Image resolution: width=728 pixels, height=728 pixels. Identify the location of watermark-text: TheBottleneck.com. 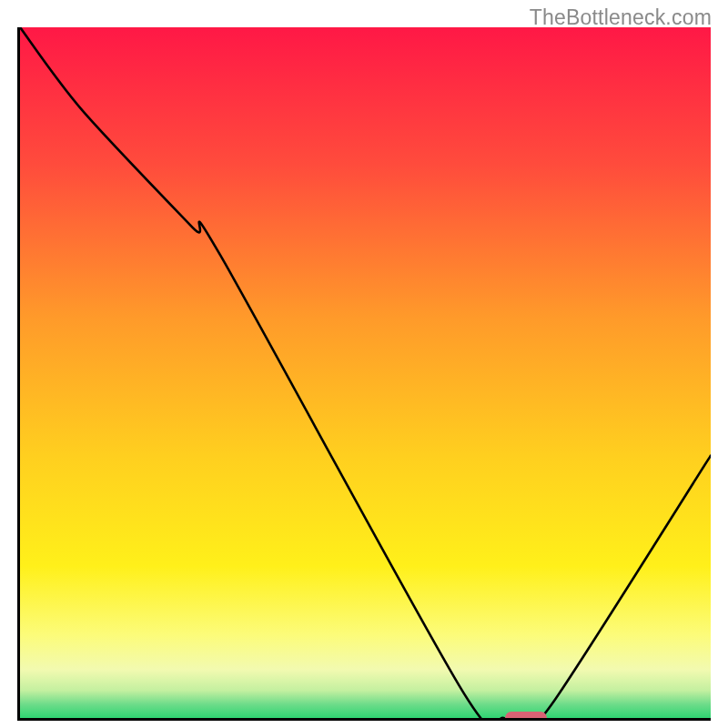
(621, 18).